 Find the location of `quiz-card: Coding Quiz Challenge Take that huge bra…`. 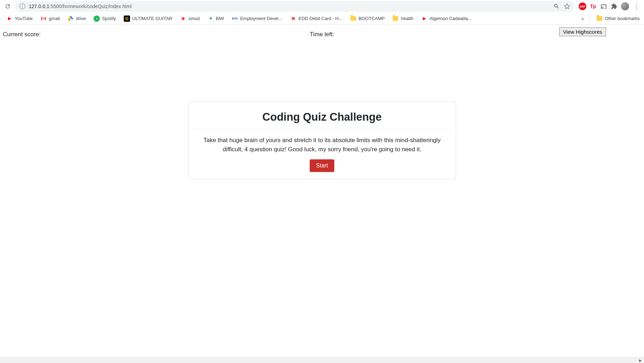

quiz-card: Coding Quiz Challenge Take that huge bra… is located at coordinates (322, 140).